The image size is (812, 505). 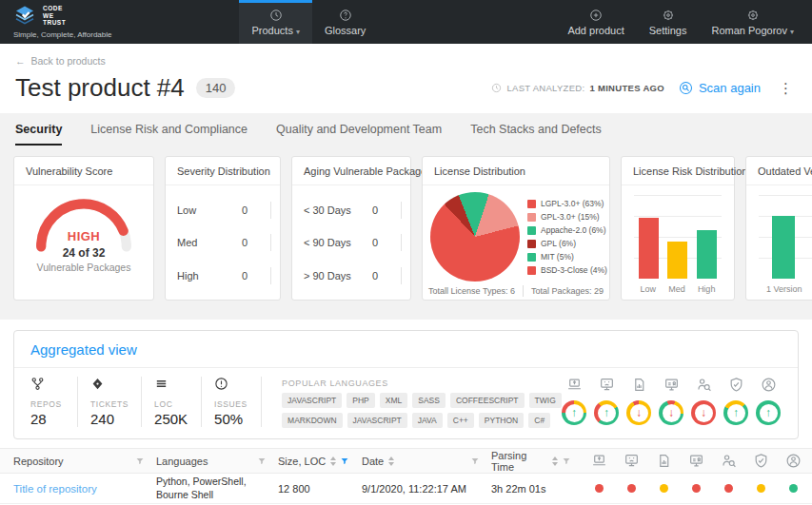 I want to click on tab-bar: Security License Risk and Compliance Qua…, so click(x=406, y=129).